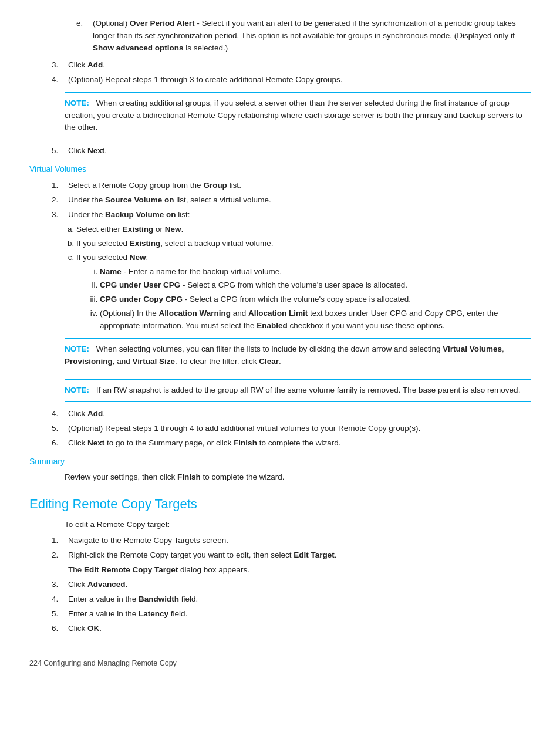 The height and width of the screenshot is (746, 560). I want to click on edit-step-5: 5. Enter a value in the Latency field., so click(291, 614).